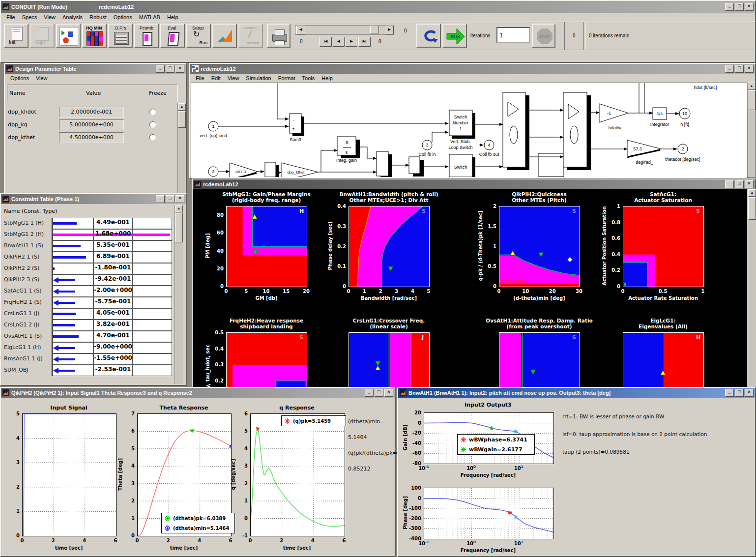  Describe the element at coordinates (87, 325) in the screenshot. I see `constraint-row: CrsLnG1 2 (J)3.82e-001` at that location.